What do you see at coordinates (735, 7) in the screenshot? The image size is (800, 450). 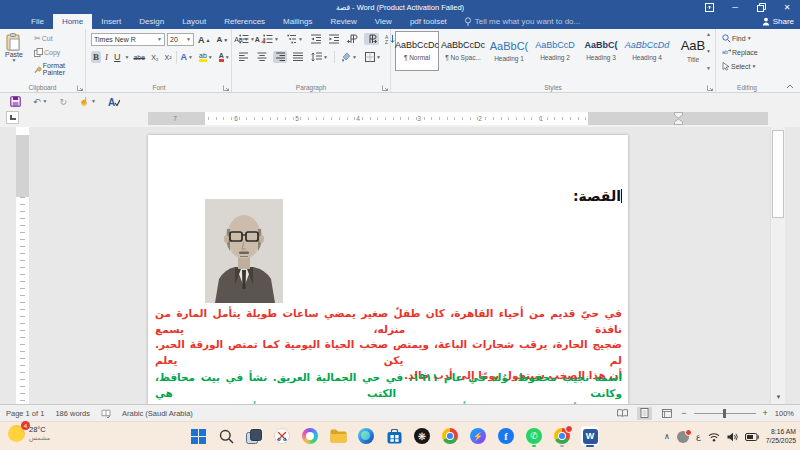 I see `minimize-button: ─` at bounding box center [735, 7].